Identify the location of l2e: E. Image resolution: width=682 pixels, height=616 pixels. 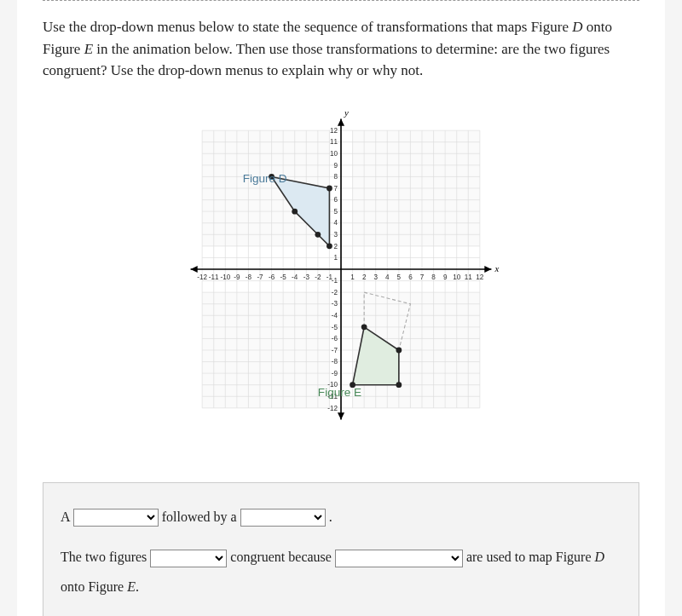
(131, 586).